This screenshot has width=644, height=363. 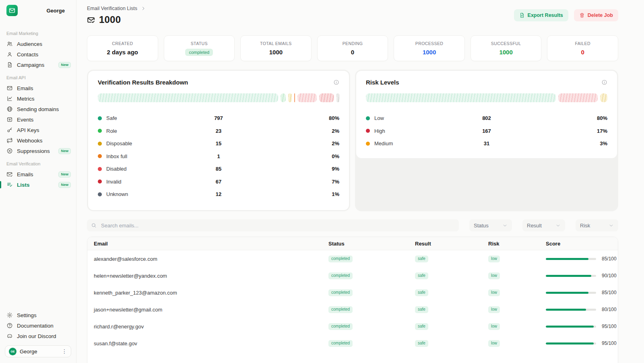 What do you see at coordinates (353, 293) in the screenshot?
I see `table-row: kenneth_parker_123@amazon.com completed …` at bounding box center [353, 293].